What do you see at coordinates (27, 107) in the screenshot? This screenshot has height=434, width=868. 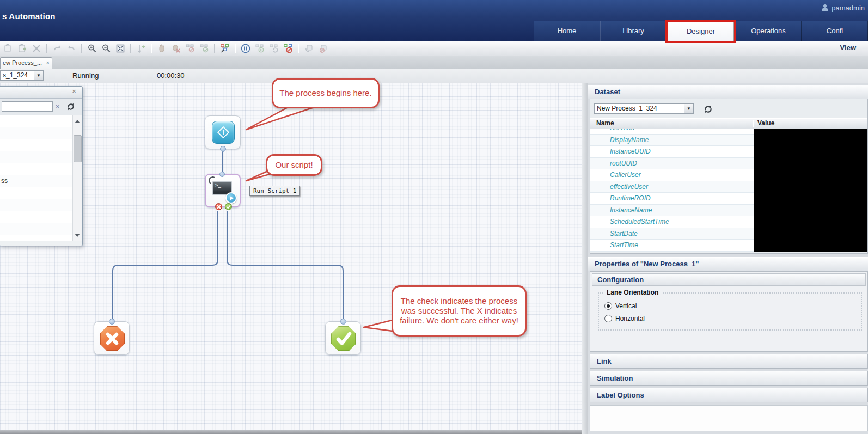 I see `palette-search-input` at bounding box center [27, 107].